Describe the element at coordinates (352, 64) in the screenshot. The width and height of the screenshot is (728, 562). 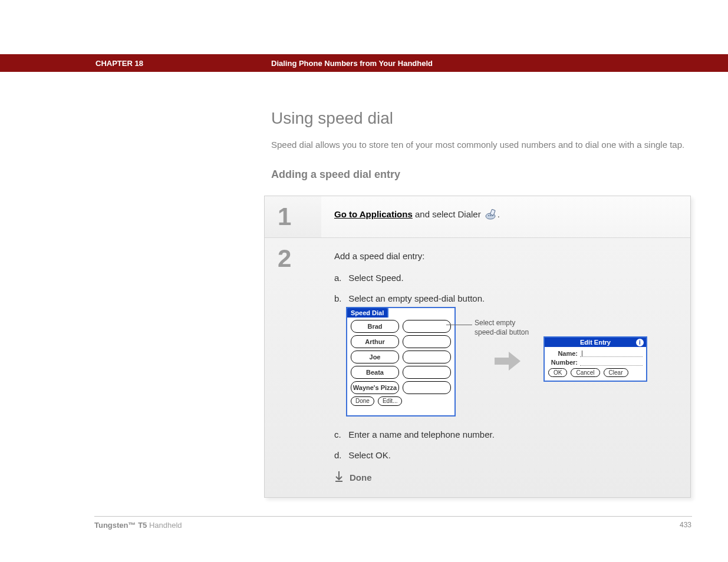
I see `chapter-title: Dialing Phone Numbers from Your Handheld` at that location.